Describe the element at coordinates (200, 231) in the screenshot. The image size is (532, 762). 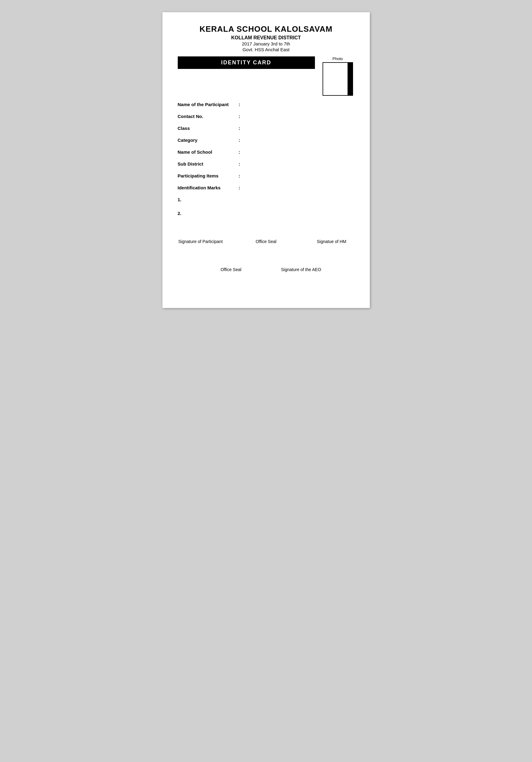
I see `sig-participant-space` at that location.